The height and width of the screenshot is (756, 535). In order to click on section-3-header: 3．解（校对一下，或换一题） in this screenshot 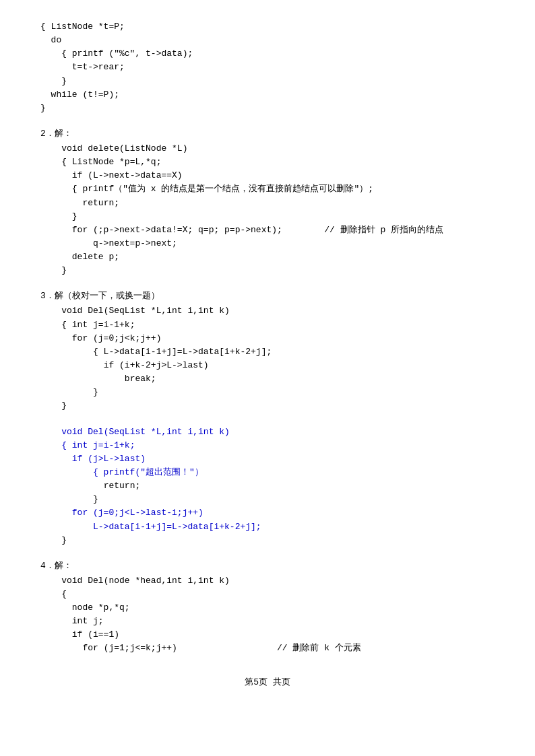, I will do `click(268, 296)`.